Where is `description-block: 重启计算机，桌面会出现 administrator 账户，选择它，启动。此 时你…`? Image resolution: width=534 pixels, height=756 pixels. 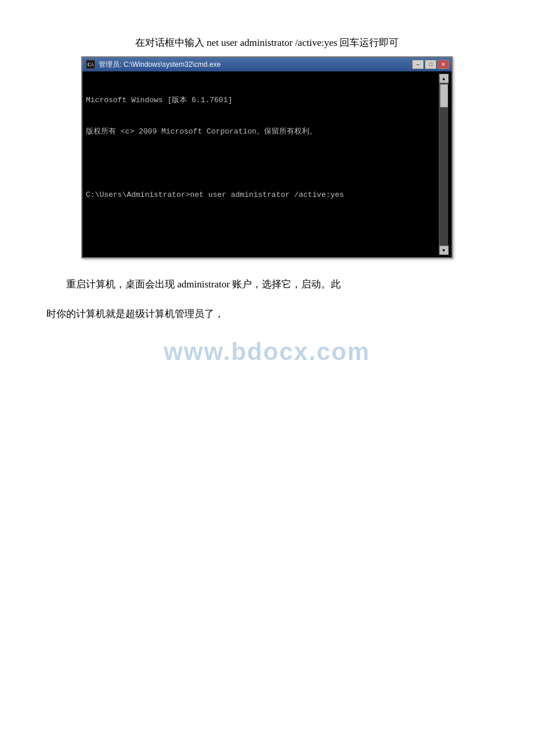
description-block: 重启计算机，桌面会出现 administrator 账户，选择它，启动。此 时你… is located at coordinates (267, 300).